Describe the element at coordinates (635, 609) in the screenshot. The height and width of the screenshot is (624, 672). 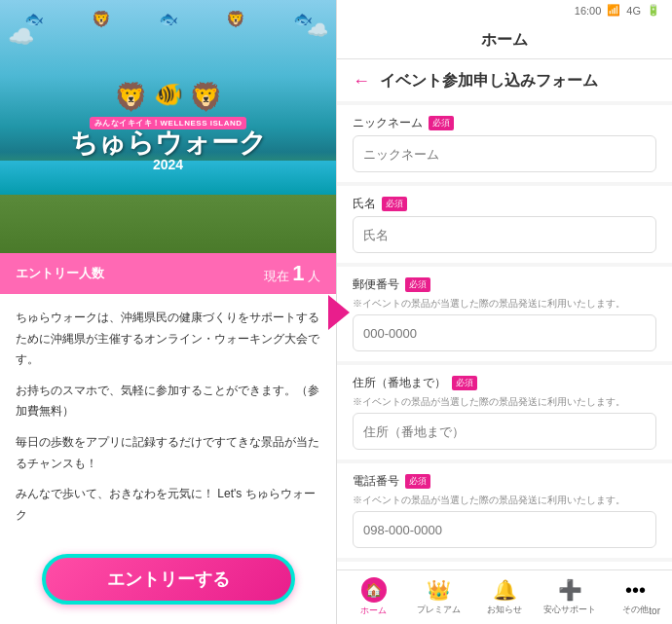
I see `nav-other-label: その他` at that location.